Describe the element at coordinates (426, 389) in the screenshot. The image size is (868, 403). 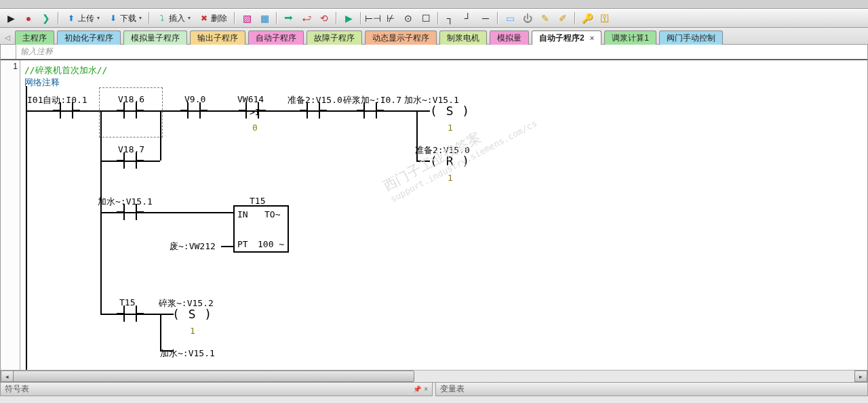
I see `close-icon: ×` at that location.